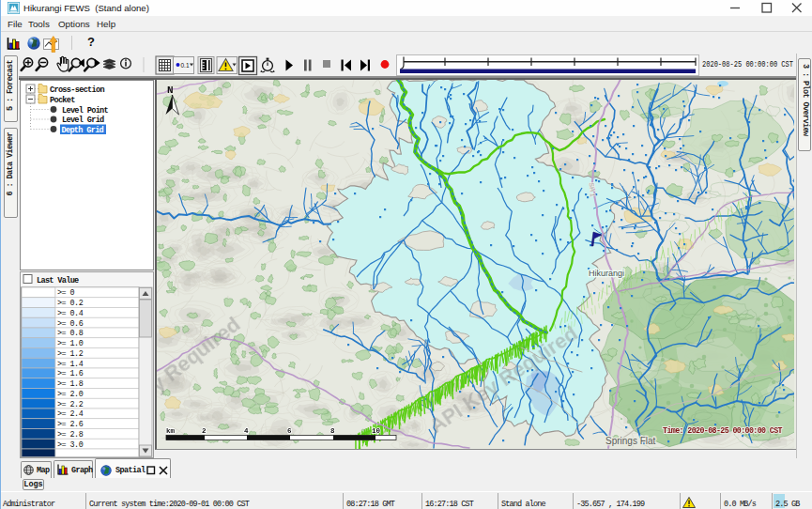 Image resolution: width=812 pixels, height=509 pixels. I want to click on svg-text: >= 2.0, so click(70, 394).